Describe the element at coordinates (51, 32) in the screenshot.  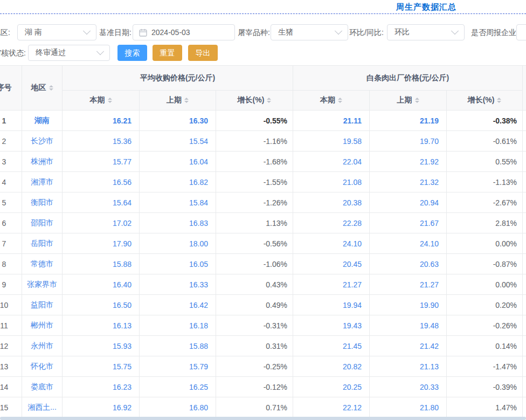
I see `region-select-value: 湖 南` at that location.